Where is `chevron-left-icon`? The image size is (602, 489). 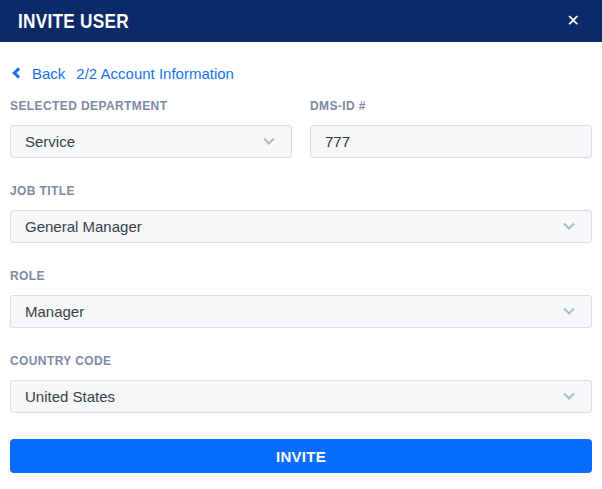
chevron-left-icon is located at coordinates (18, 72).